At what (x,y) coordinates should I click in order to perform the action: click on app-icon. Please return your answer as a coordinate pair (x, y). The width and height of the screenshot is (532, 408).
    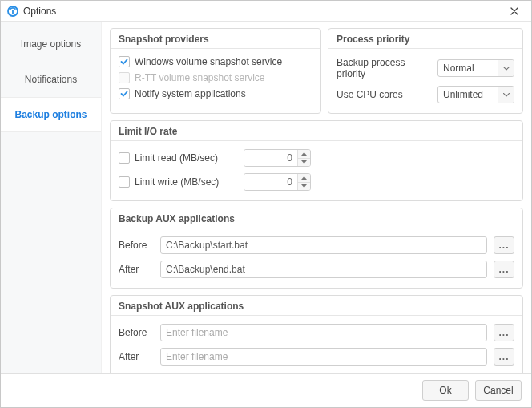
    Looking at the image, I should click on (13, 11).